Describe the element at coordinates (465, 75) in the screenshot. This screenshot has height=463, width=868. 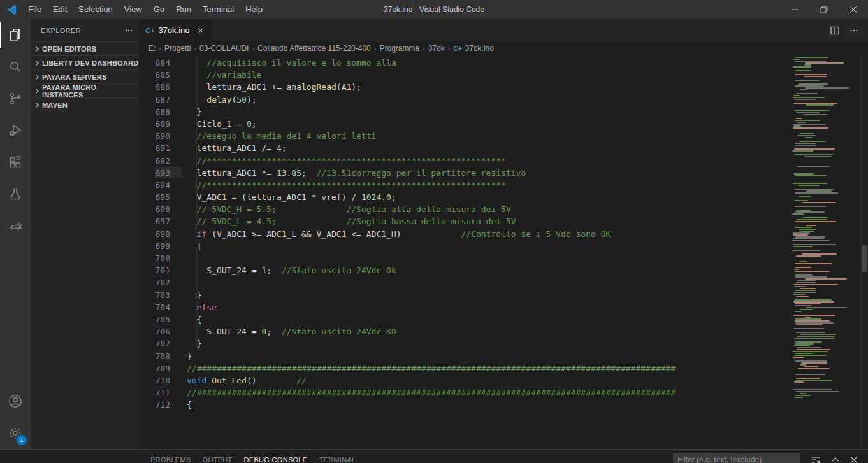
I see `code-line-685: 685 //variabile` at that location.